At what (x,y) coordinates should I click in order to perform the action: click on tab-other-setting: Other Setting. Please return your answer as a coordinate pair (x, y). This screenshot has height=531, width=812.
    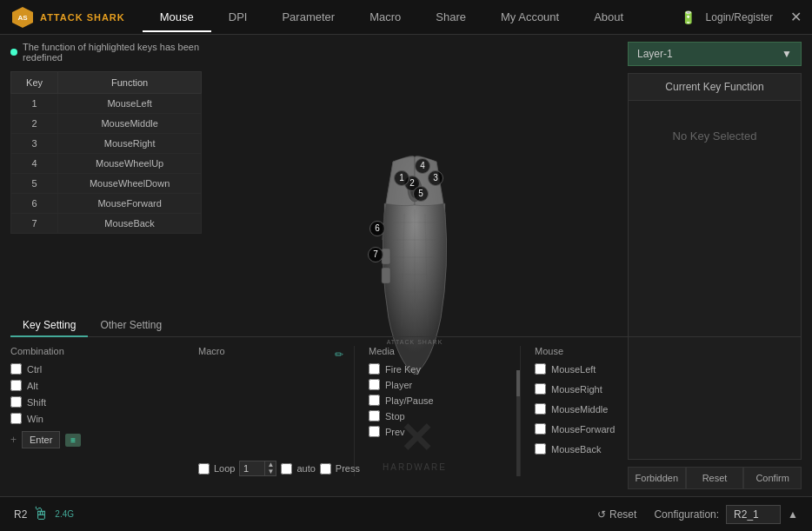
    Looking at the image, I should click on (130, 325).